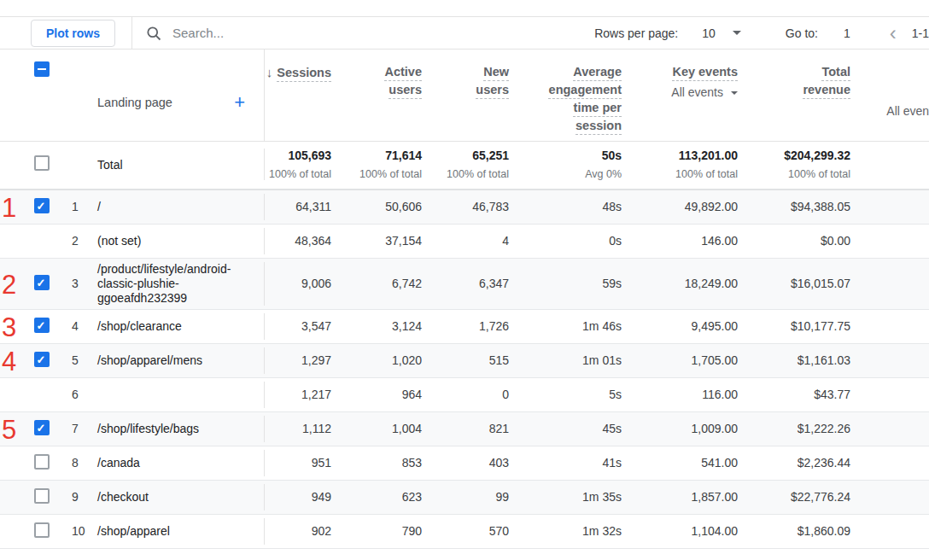  I want to click on totals-label-cell: Total, so click(181, 164).